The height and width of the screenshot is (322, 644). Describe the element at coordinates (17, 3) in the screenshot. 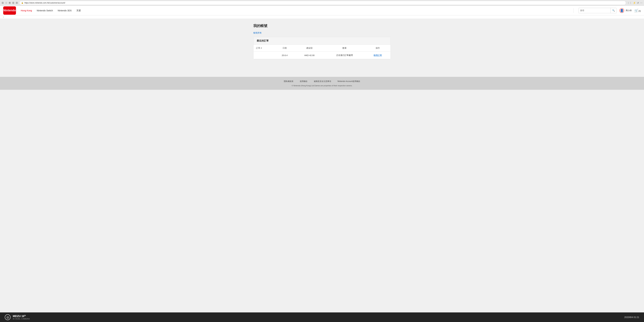

I see `bookmark-button: ☆` at that location.